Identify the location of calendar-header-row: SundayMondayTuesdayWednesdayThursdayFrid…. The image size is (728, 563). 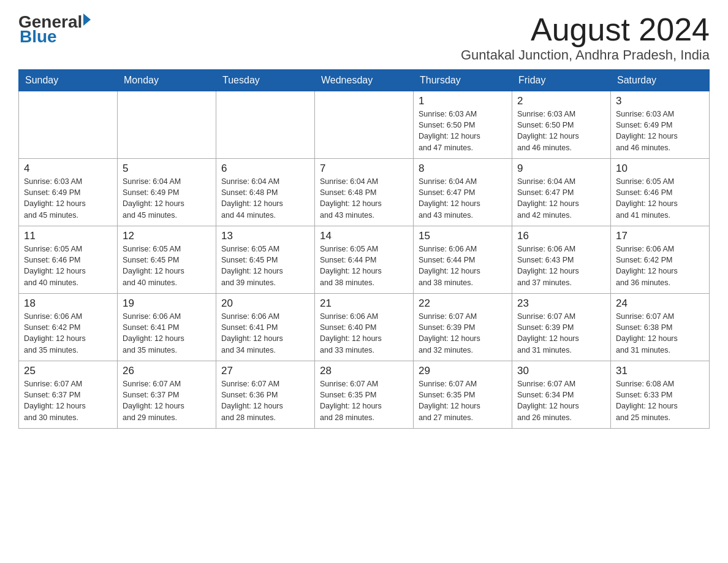
(364, 81).